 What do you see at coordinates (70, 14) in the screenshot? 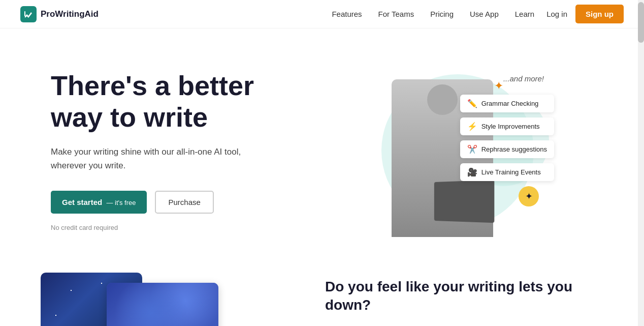
I see `logo-text: ProWritingAid` at bounding box center [70, 14].